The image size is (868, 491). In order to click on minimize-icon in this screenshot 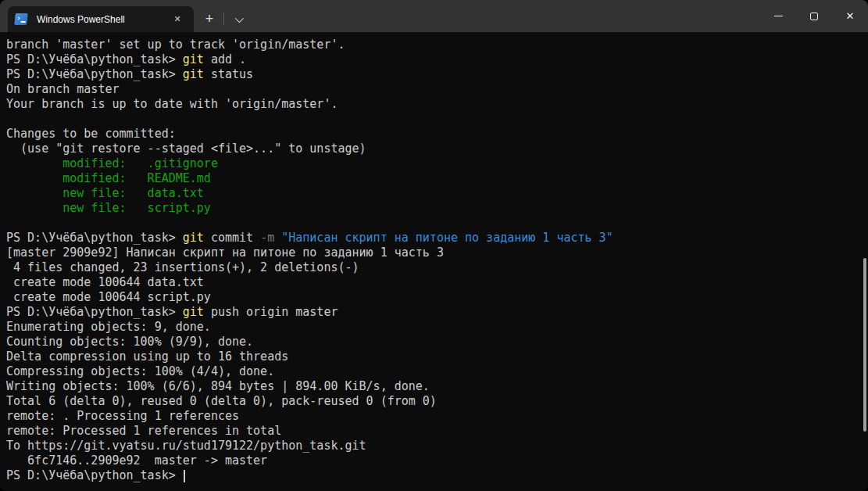, I will do `click(778, 16)`.